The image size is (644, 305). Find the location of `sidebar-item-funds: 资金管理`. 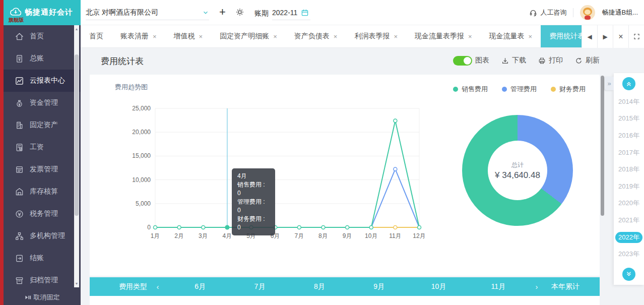

sidebar-item-funds: 资金管理 is located at coordinates (42, 103).